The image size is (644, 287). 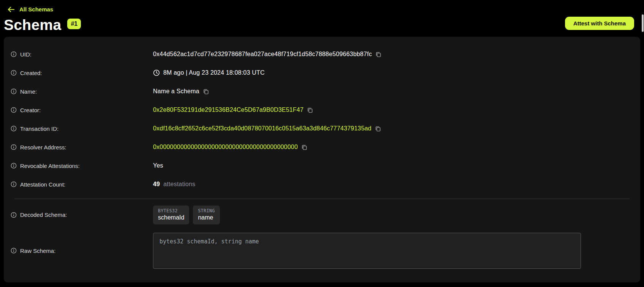 What do you see at coordinates (82, 251) in the screenshot?
I see `raw-schema-label-group: Raw Schema:` at bounding box center [82, 251].